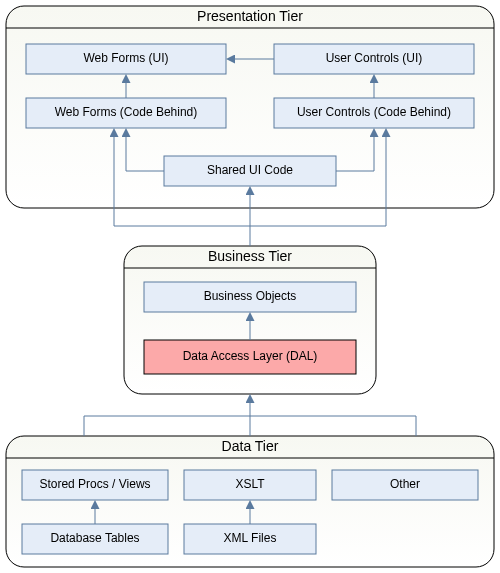 The height and width of the screenshot is (573, 500). What do you see at coordinates (94, 484) in the screenshot?
I see `stored-procs-label: Stored Procs / Views` at bounding box center [94, 484].